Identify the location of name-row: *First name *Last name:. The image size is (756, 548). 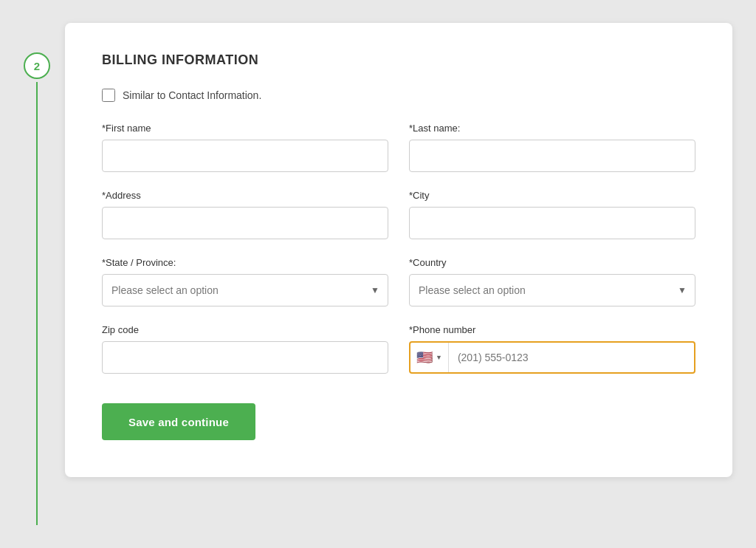
(399, 148).